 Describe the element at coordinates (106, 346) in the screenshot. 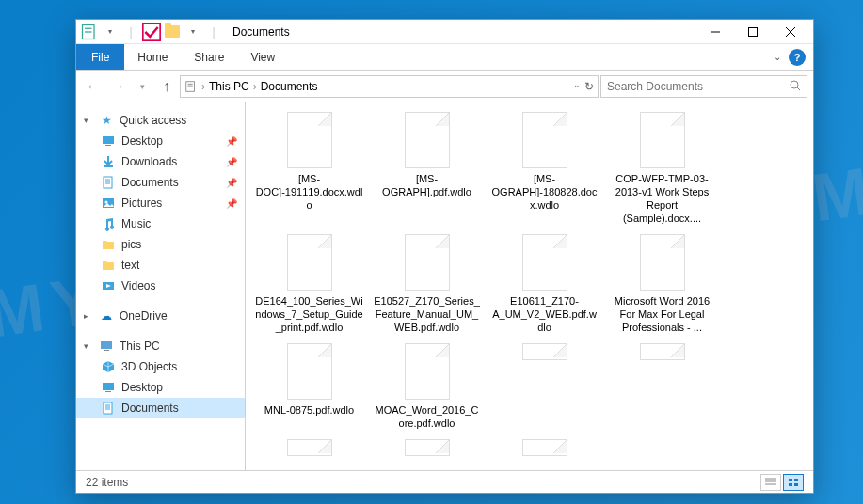

I see `pc-icon` at that location.